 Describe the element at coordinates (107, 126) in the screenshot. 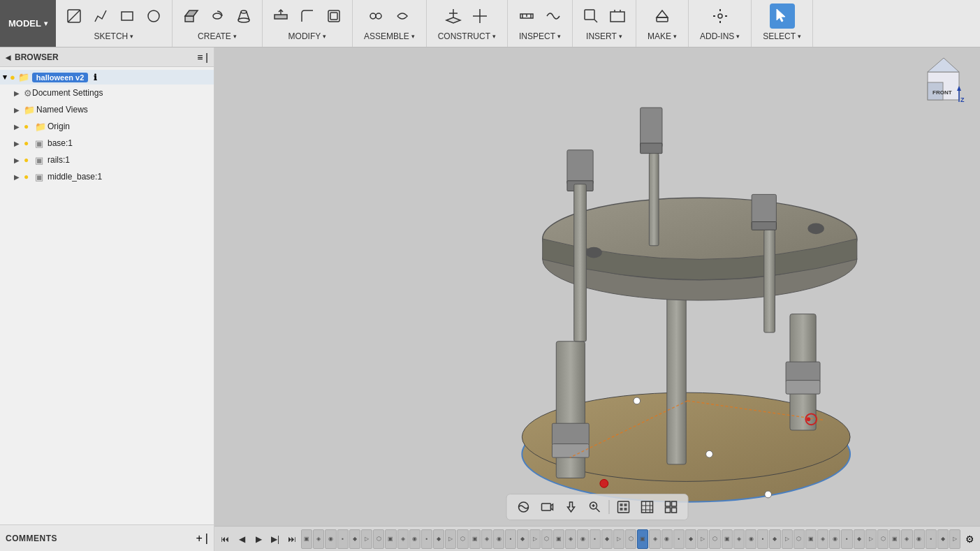

I see `tree-item-origin: ▶ ● 📁 Origin` at that location.